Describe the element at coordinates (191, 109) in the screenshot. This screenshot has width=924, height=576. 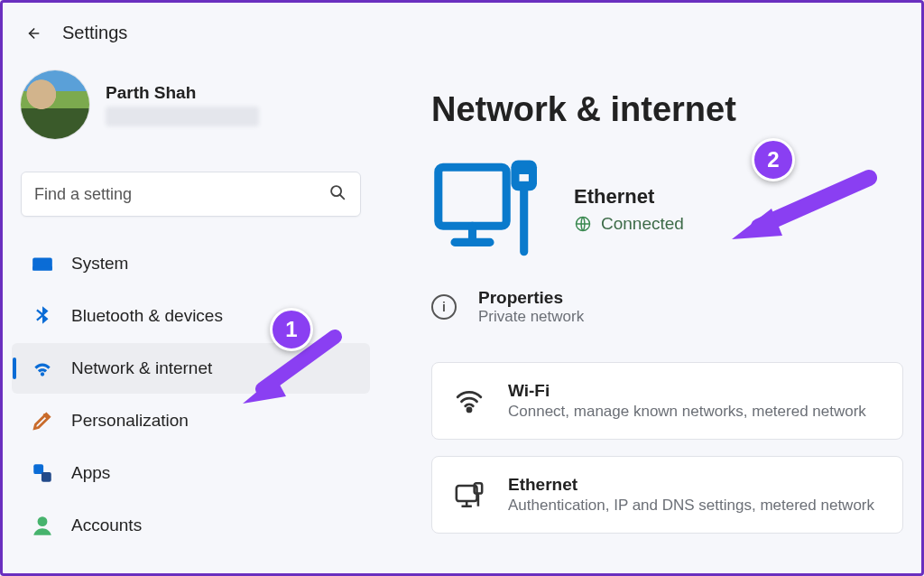
I see `user-block: Parth Shah` at that location.